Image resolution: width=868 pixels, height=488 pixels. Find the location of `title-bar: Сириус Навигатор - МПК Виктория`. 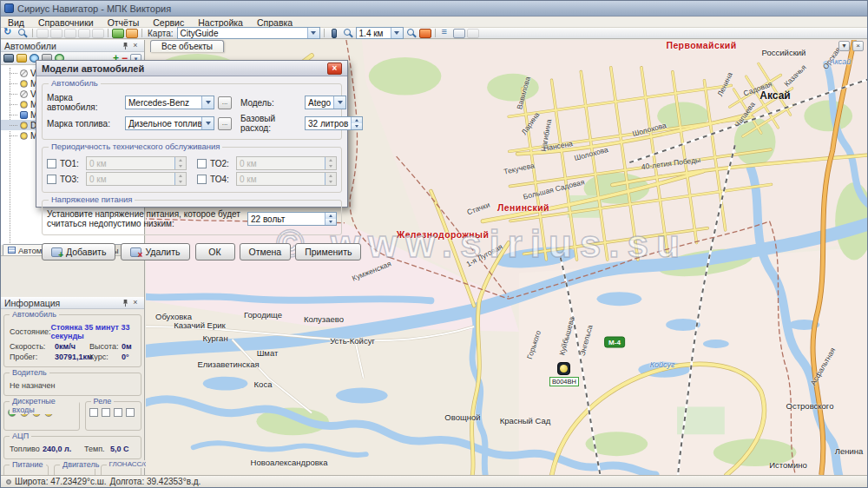

title-bar: Сириус Навигатор - МПК Виктория is located at coordinates (434, 9).